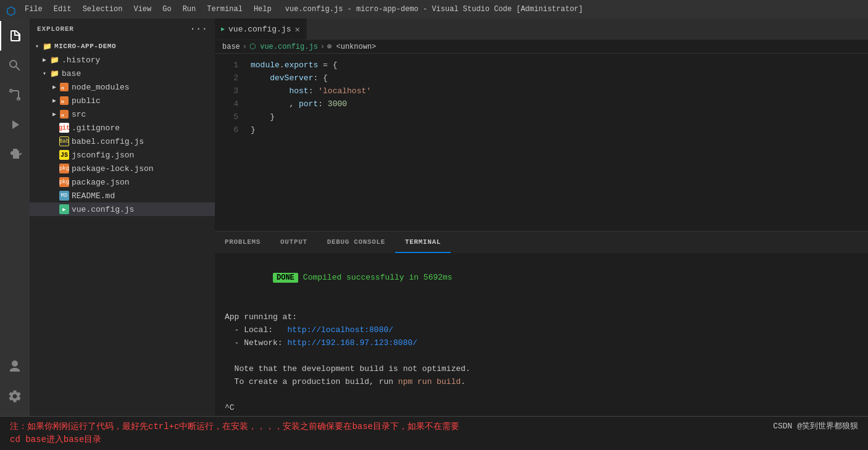 Image resolution: width=868 pixels, height=450 pixels. I want to click on network-url: http://192.168.97.123:8080/, so click(352, 343).